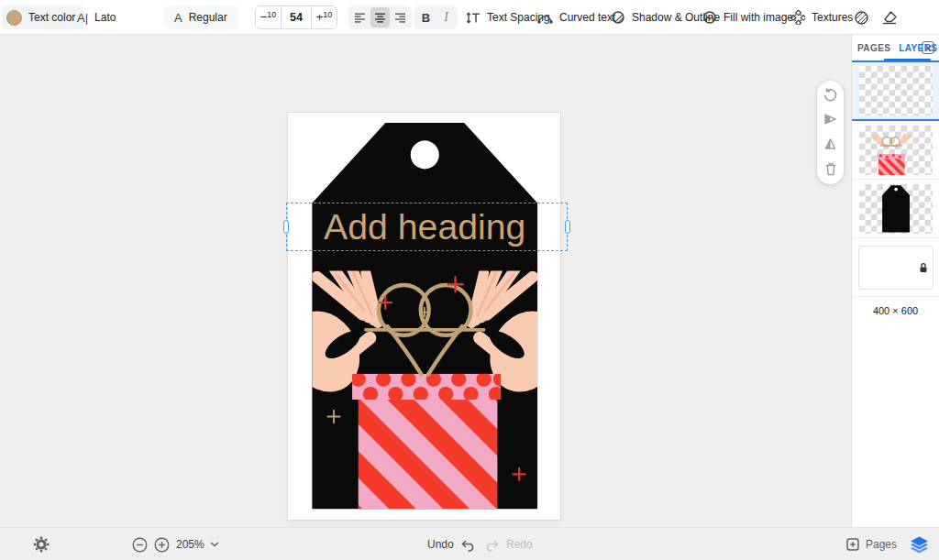 This screenshot has height=560, width=939. What do you see at coordinates (798, 17) in the screenshot?
I see `textures-icon` at bounding box center [798, 17].